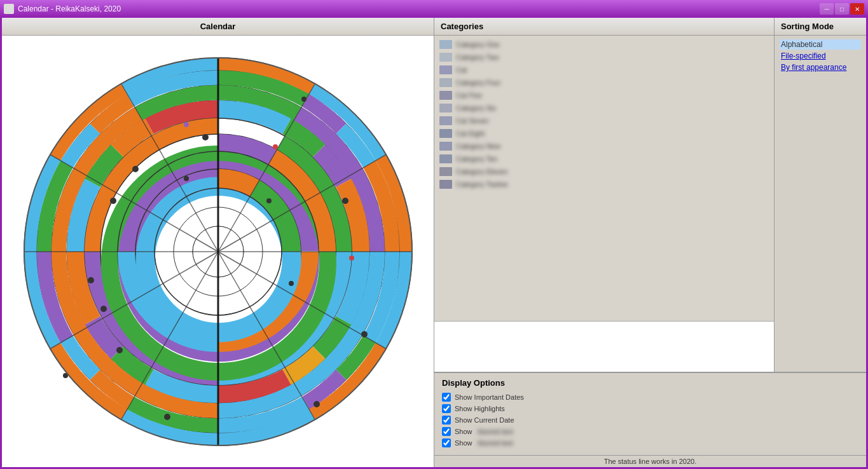 The width and height of the screenshot is (868, 469). I want to click on sorting-header: Sorting Mode, so click(820, 27).